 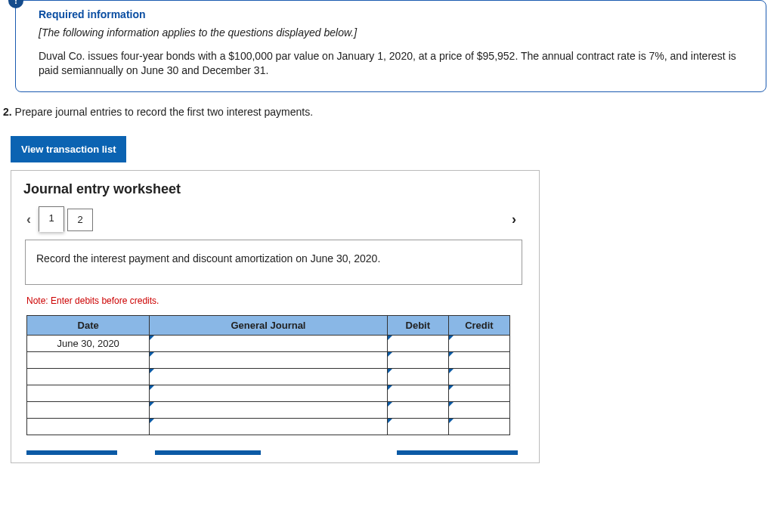 I want to click on chevron-left-icon: ‹, so click(x=29, y=219).